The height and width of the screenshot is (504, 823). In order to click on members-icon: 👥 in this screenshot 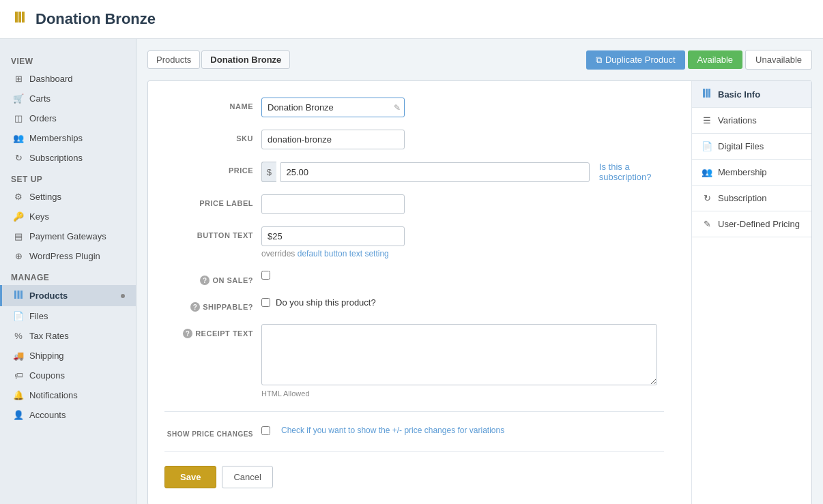, I will do `click(18, 138)`.